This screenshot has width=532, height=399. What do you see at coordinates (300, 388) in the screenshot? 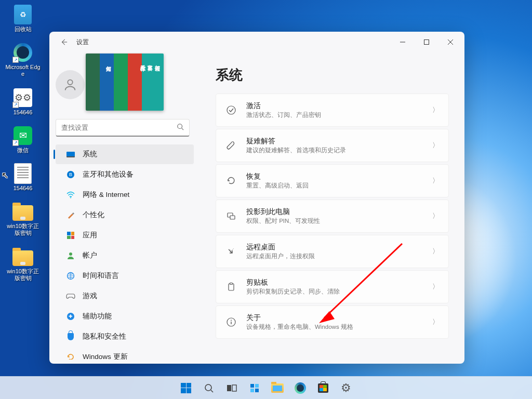
I see `taskbar-edge` at bounding box center [300, 388].